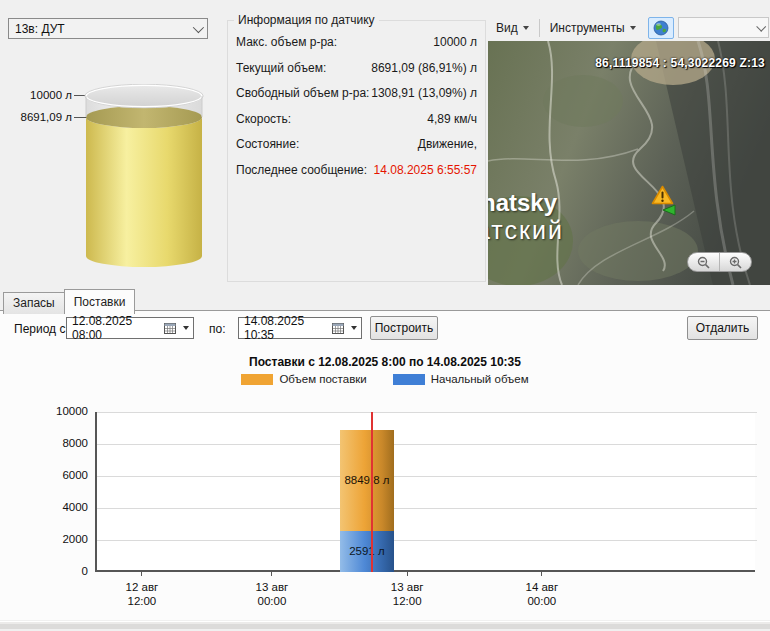 The image size is (770, 631). Describe the element at coordinates (64, 492) in the screenshot. I see `chart-y-axis: 0200040006000800010000` at that location.